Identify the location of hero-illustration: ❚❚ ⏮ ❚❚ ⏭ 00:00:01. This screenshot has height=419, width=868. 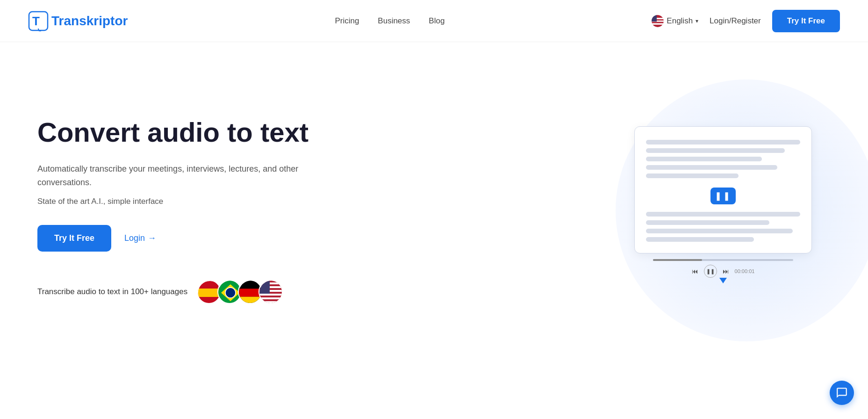
(723, 210).